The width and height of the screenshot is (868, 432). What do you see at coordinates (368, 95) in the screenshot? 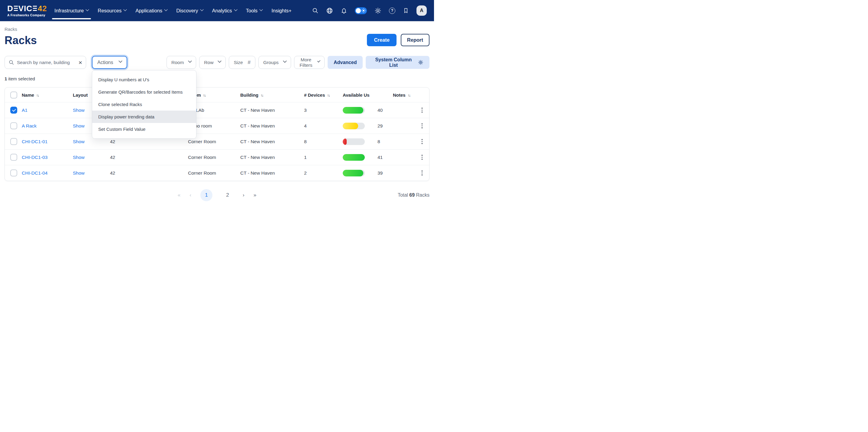
I see `column-header-available-us: Available Us` at bounding box center [368, 95].